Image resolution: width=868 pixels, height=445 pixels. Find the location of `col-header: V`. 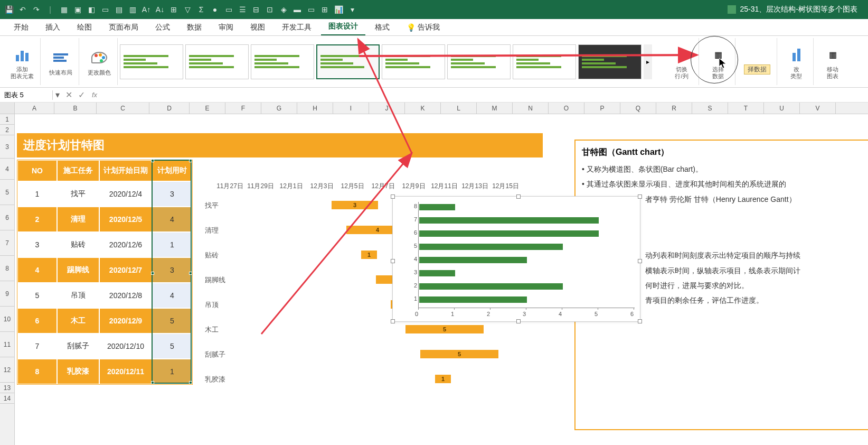

col-header: V is located at coordinates (818, 108).